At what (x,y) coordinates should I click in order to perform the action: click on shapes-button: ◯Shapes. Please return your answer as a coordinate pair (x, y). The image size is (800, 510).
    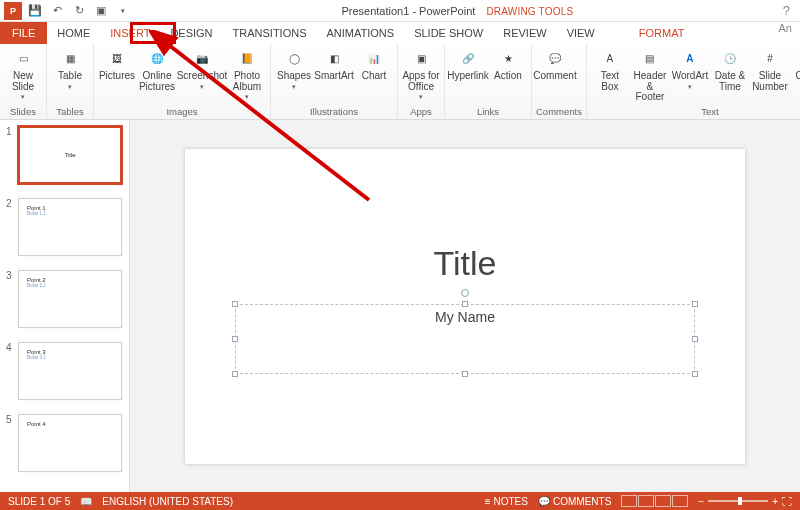
    Looking at the image, I should click on (294, 69).